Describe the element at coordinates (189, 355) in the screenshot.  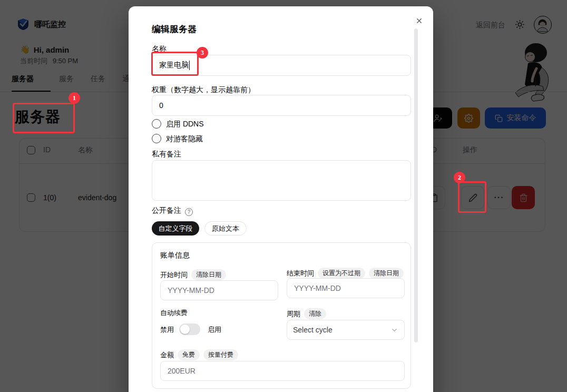
I see `free-pill: 免费` at that location.